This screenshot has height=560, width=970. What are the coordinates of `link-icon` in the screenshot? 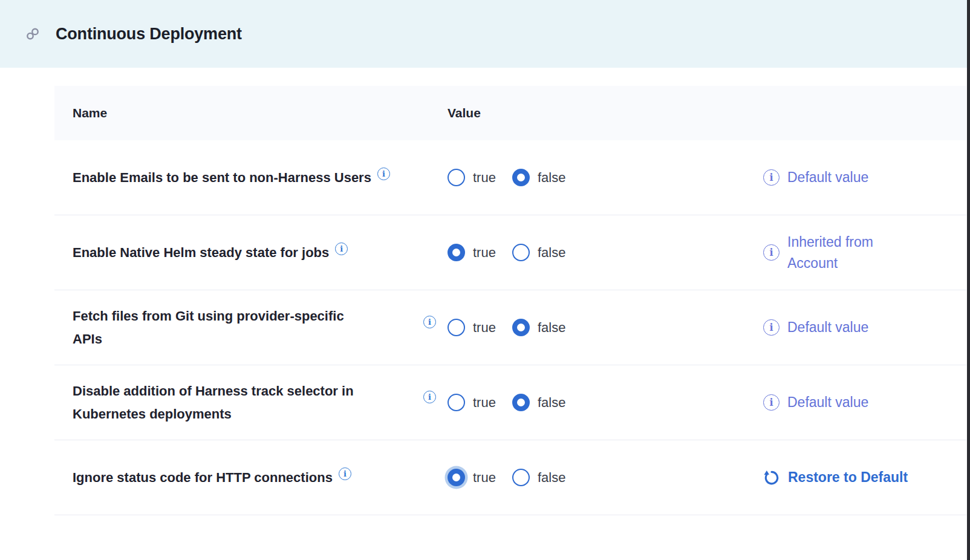 It's located at (33, 34).